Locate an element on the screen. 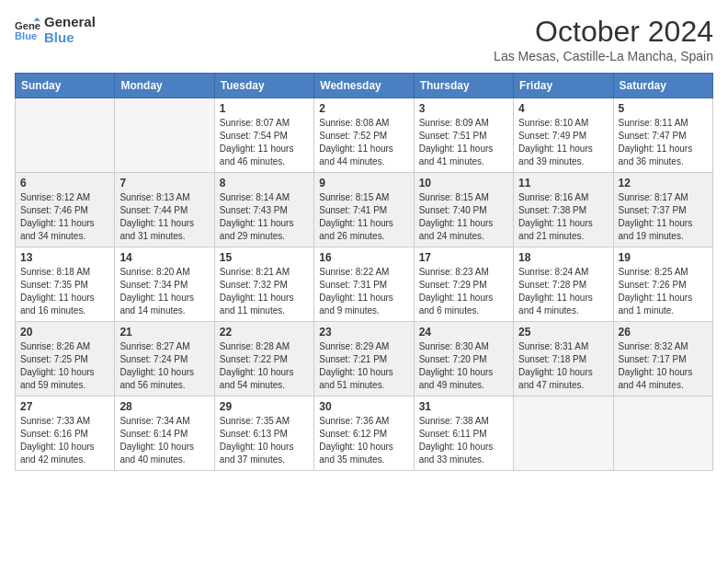 This screenshot has height=563, width=728. col-tuesday: Tuesday is located at coordinates (264, 86).